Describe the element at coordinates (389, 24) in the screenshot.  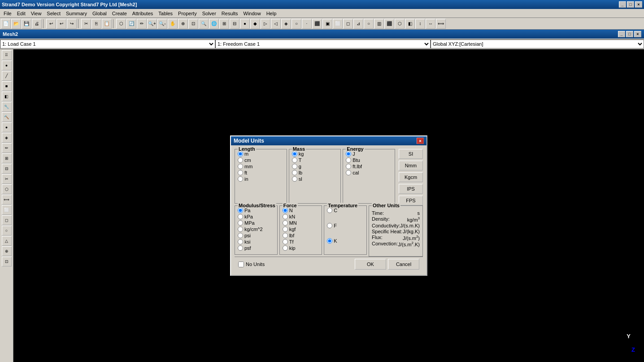
I see `tool27: ⬛` at that location.